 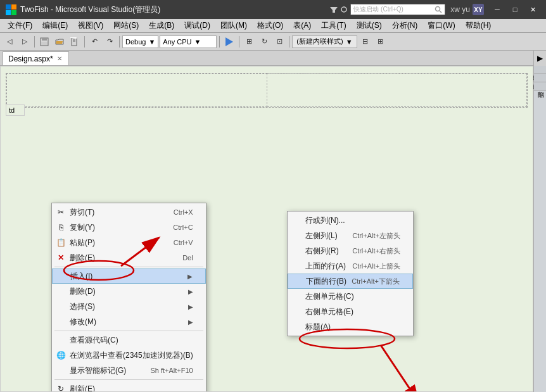 What do you see at coordinates (129, 227) in the screenshot?
I see `ctx-copy: ⎘ 复制(Y) Ctrl+C` at bounding box center [129, 227].